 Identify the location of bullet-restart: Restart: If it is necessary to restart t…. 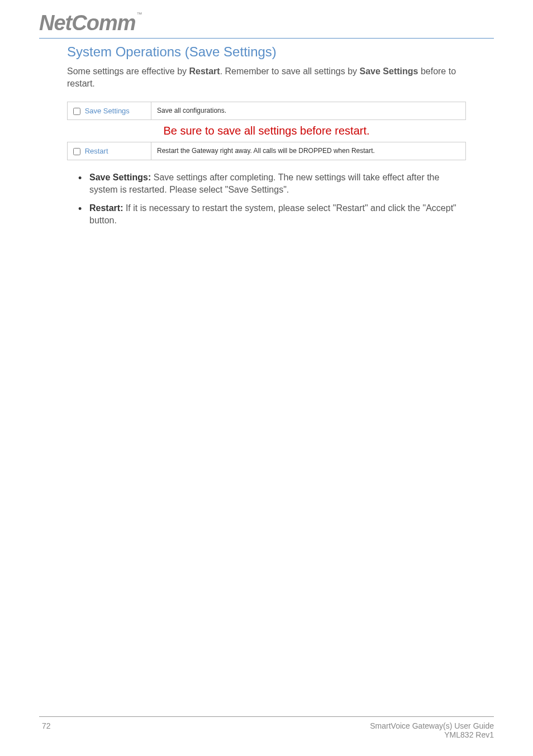
(272, 214).